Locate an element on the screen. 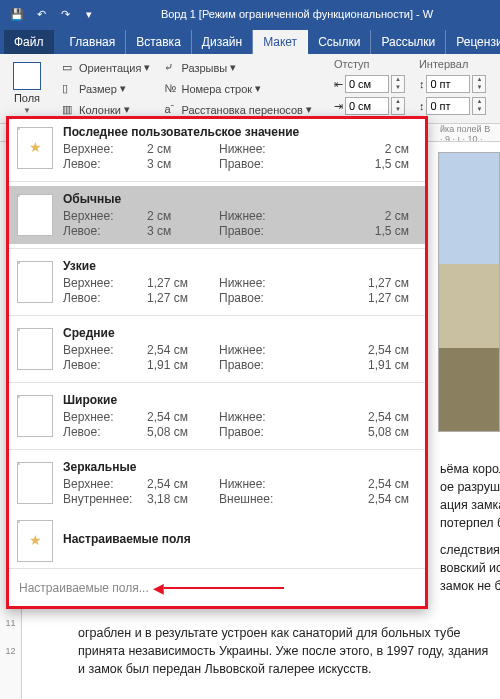  margins-menu-item: ШирокиеВерхнее:2,54 смНижнее:2,54 смЛево… is located at coordinates (217, 416).